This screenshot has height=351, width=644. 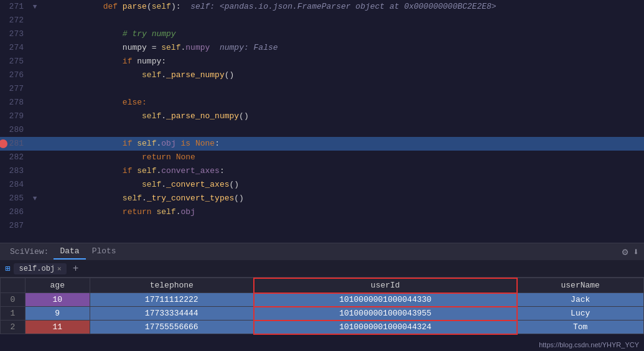 What do you see at coordinates (581, 314) in the screenshot?
I see `cell-username: Lucy` at bounding box center [581, 314].